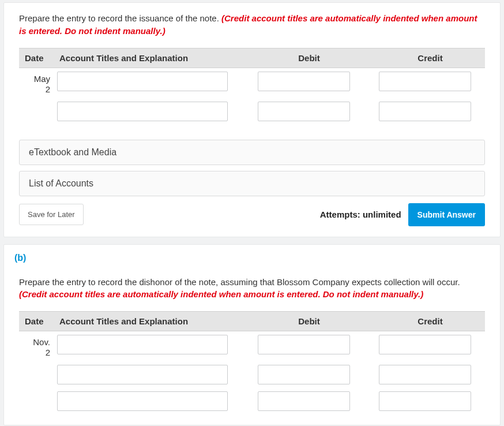 This screenshot has height=426, width=504. I want to click on save-for-later-button: Save for Later, so click(51, 215).